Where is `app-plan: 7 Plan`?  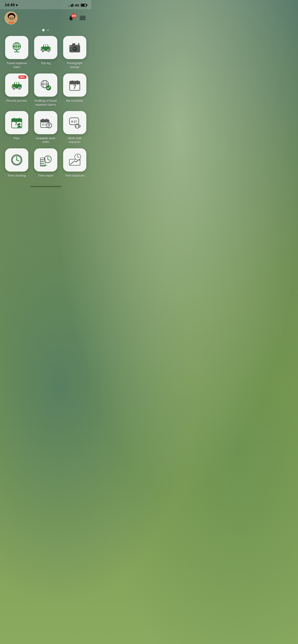 app-plan: 7 Plan is located at coordinates (17, 128).